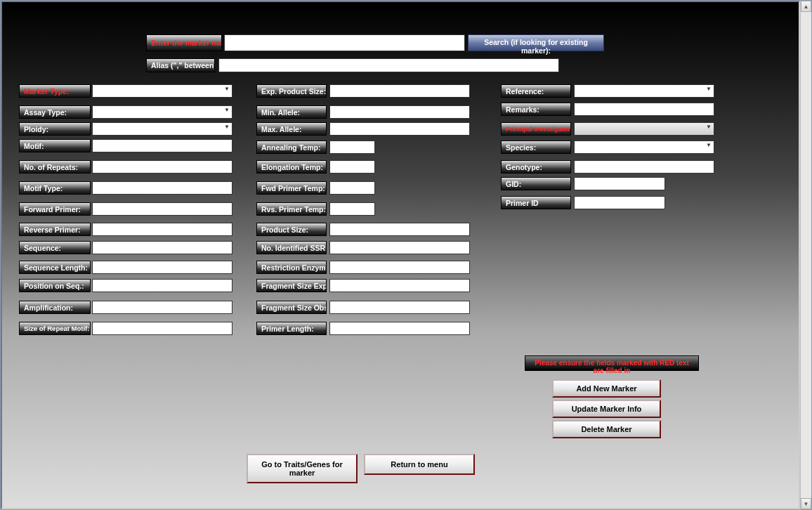 The image size is (812, 510). I want to click on pos-seq-label: Position on Seq.:, so click(55, 285).